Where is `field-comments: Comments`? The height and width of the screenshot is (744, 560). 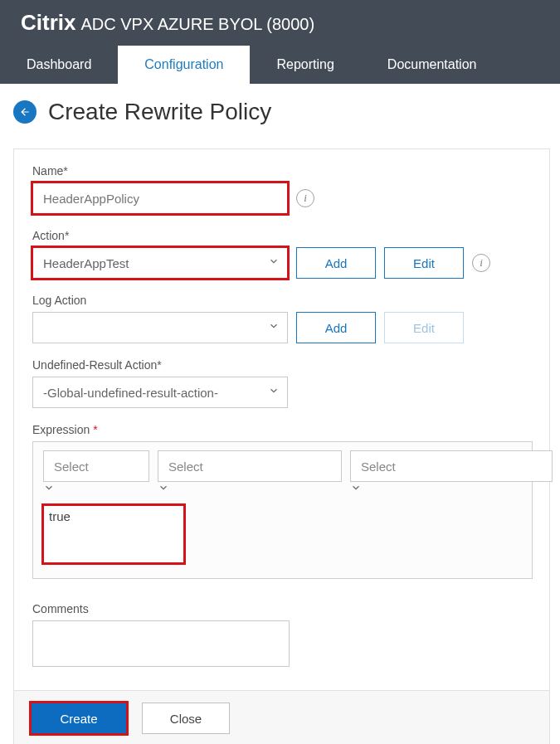
field-comments: Comments is located at coordinates (282, 636).